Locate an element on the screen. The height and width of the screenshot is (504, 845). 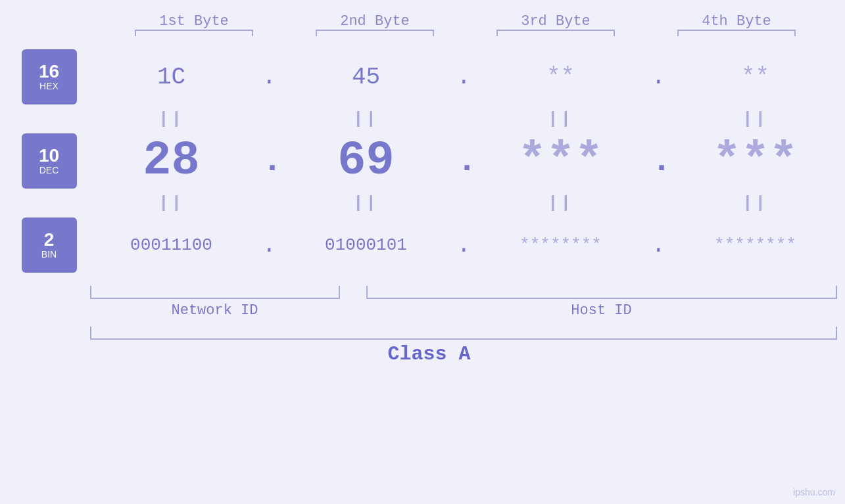
overall-bracket-row is located at coordinates (464, 333).